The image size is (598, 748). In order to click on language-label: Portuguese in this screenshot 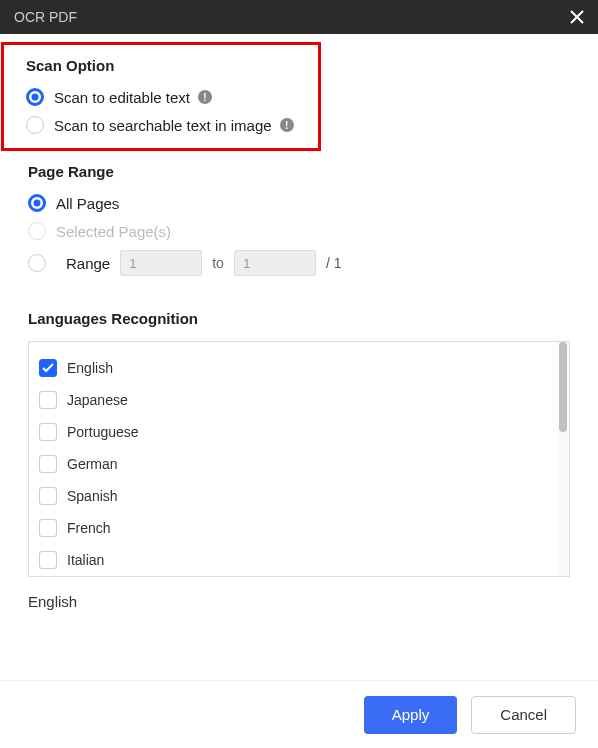, I will do `click(103, 432)`.